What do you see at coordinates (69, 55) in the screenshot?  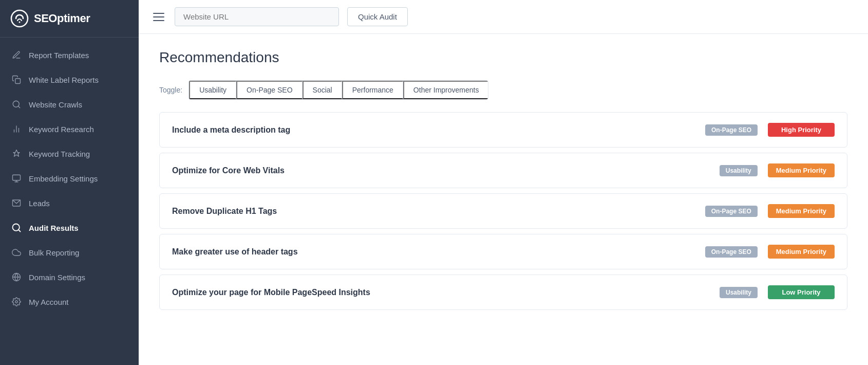 I see `sidebar-item-report-templates: Report Templates` at bounding box center [69, 55].